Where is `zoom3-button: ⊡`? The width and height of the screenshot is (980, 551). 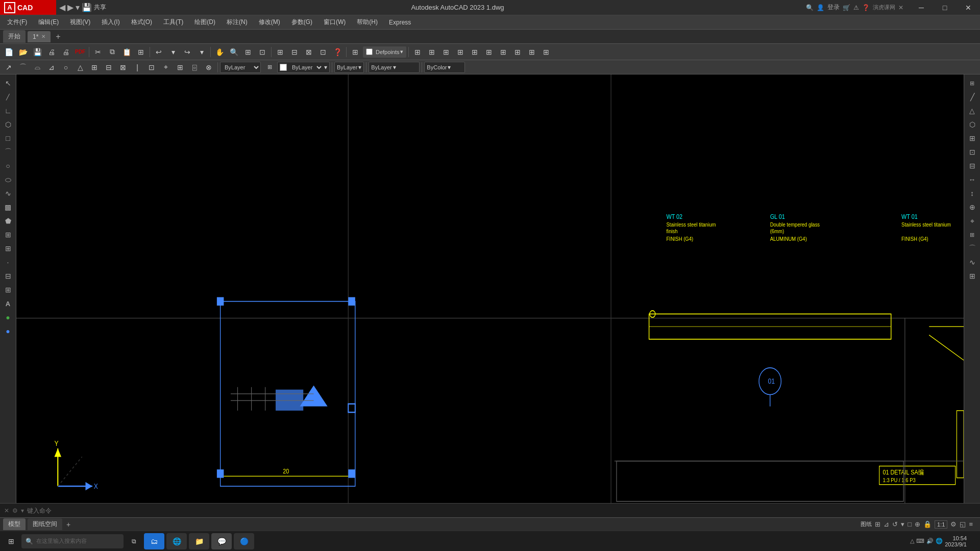 zoom3-button: ⊡ is located at coordinates (262, 52).